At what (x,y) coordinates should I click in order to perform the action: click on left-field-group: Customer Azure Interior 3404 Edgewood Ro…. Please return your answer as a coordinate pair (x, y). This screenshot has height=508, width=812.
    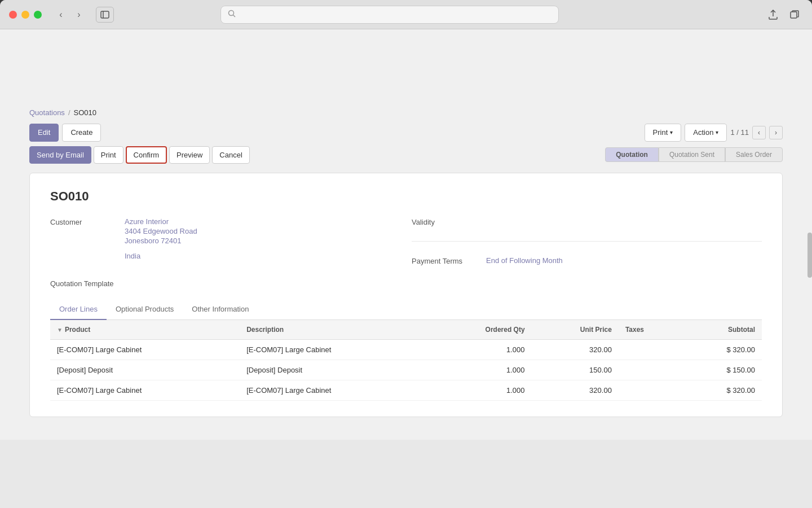
    Looking at the image, I should click on (226, 242).